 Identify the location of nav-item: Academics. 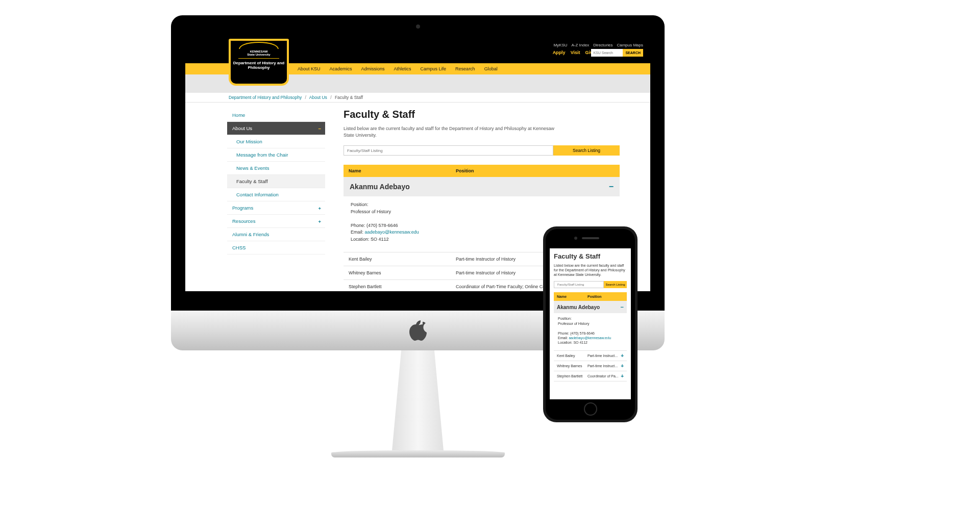
(341, 69).